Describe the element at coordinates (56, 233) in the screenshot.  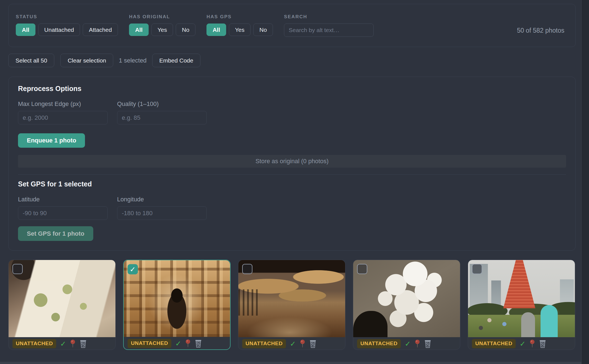
I see `set-gps-button: Set GPS for 1 photo` at that location.